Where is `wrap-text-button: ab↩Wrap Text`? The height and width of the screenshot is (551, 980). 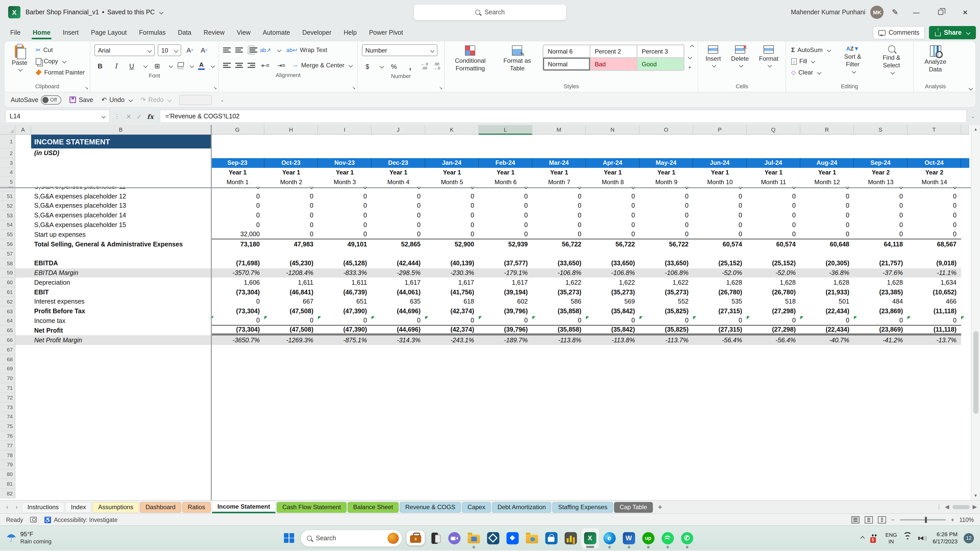
wrap-text-button: ab↩Wrap Text is located at coordinates (307, 50).